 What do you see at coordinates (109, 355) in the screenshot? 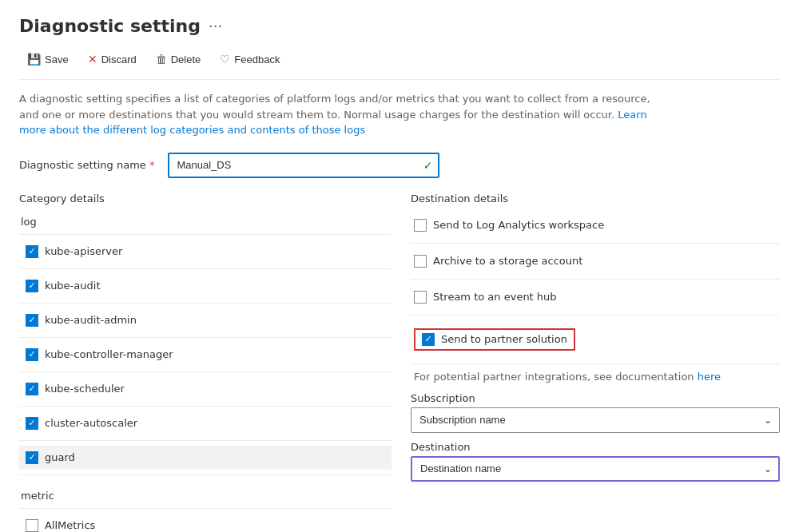
I see `kube-controller-manager-label: kube-controller-manager` at bounding box center [109, 355].